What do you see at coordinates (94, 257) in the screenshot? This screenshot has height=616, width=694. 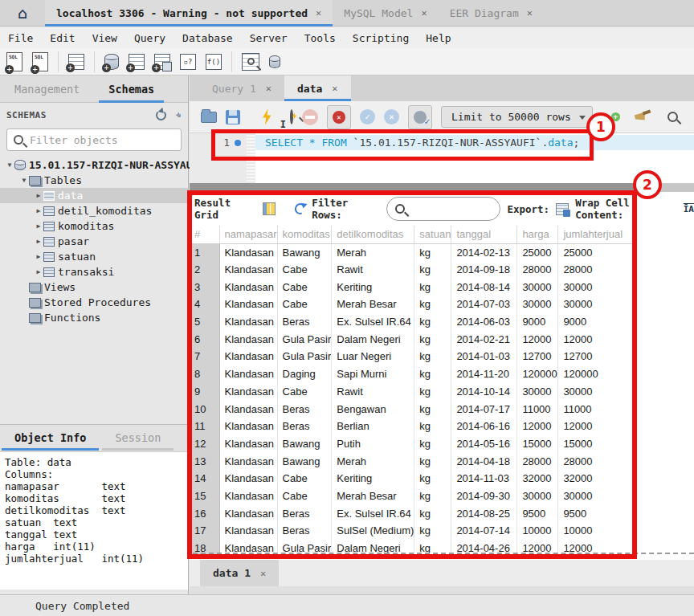 I see `tree-item-satuan: ▶satuan` at bounding box center [94, 257].